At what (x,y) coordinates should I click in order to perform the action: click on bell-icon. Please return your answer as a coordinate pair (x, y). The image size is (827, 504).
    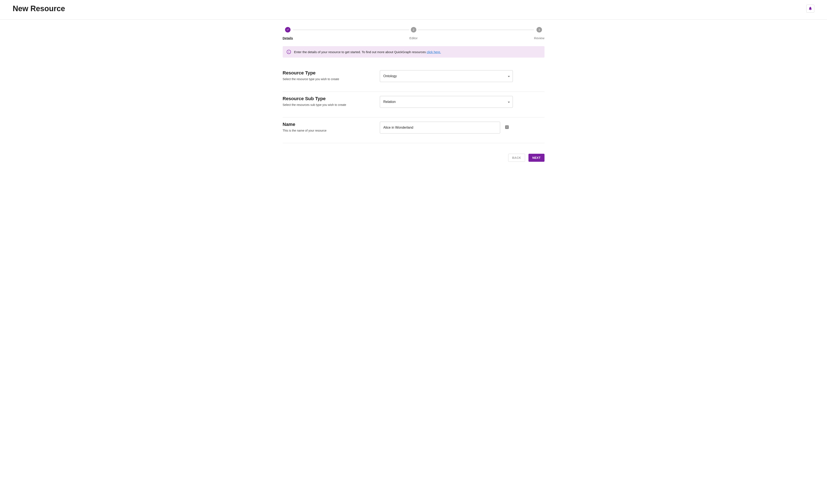
    Looking at the image, I should click on (810, 9).